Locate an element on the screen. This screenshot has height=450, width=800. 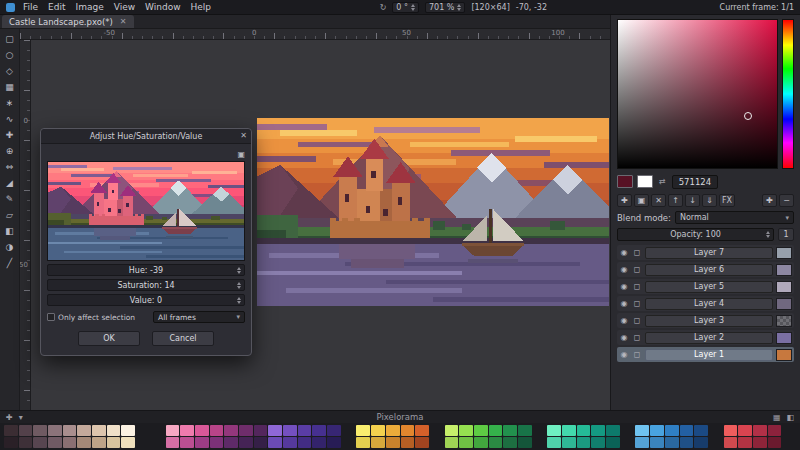
layer-name-button: Layer 5 is located at coordinates (709, 287).